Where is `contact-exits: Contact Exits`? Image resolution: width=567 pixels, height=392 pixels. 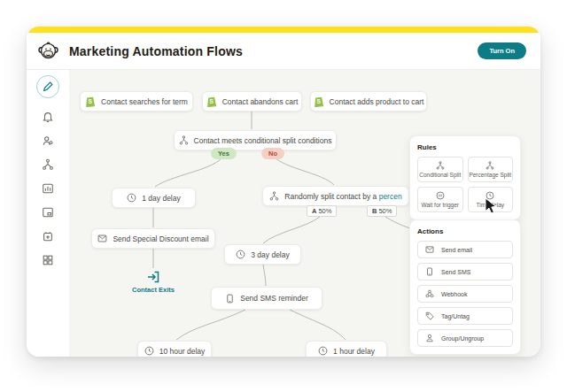
contact-exits: Contact Exits is located at coordinates (153, 281).